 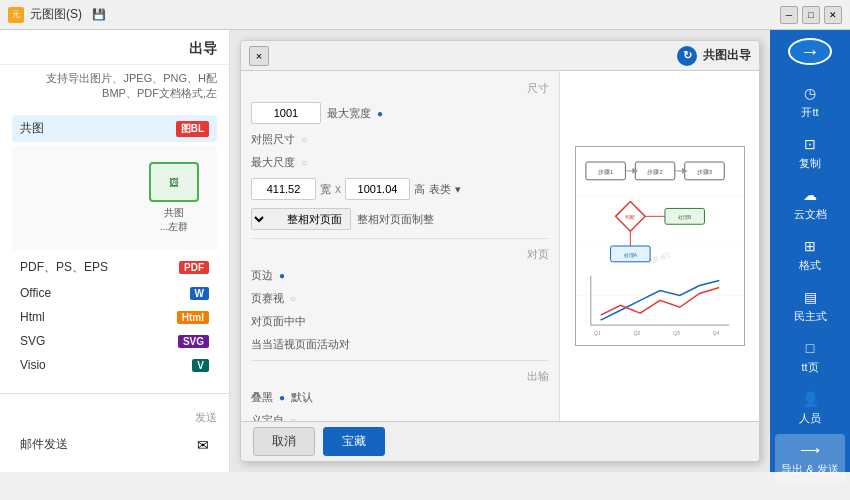 What do you see at coordinates (810, 195) in the screenshot?
I see `cloud-icon: ☁` at bounding box center [810, 195].